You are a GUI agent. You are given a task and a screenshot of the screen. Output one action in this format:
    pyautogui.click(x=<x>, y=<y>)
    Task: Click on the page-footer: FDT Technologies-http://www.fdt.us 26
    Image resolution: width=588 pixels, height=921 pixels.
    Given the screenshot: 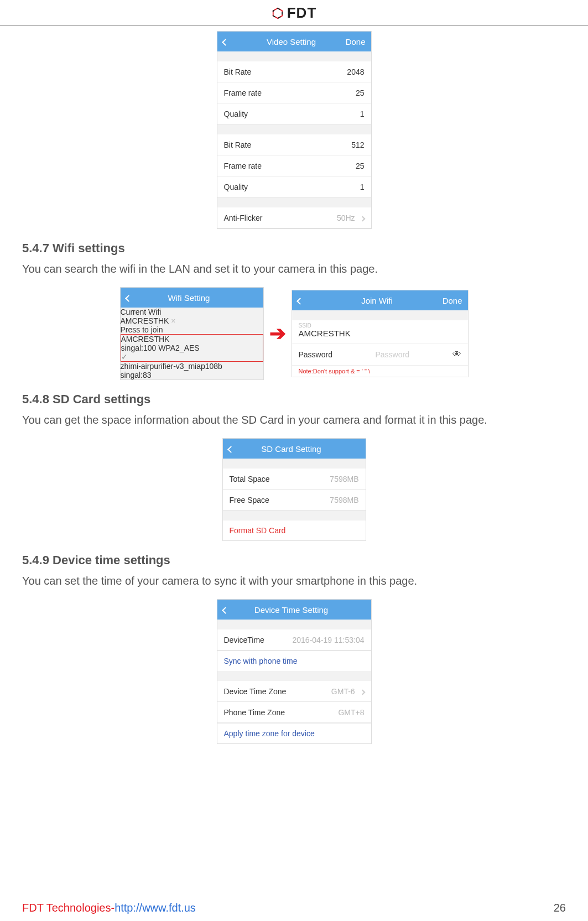 What is the action you would take?
    pyautogui.click(x=294, y=908)
    